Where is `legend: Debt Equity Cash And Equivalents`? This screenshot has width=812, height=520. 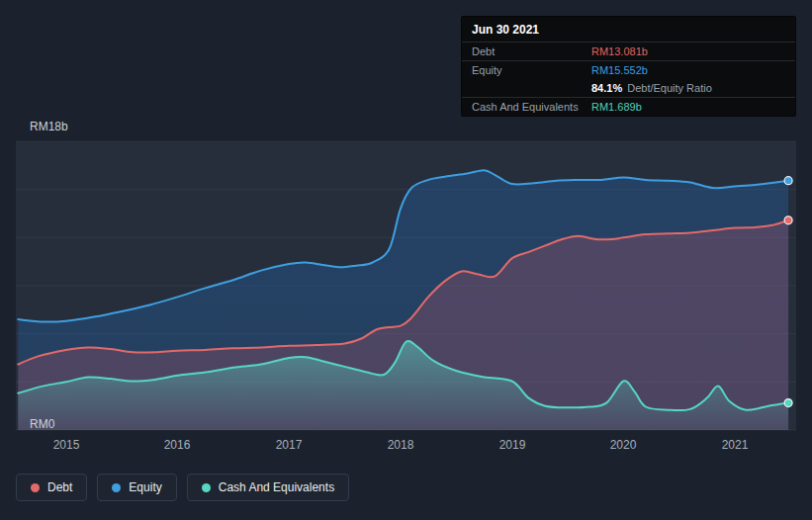 legend: Debt Equity Cash And Equivalents is located at coordinates (182, 487).